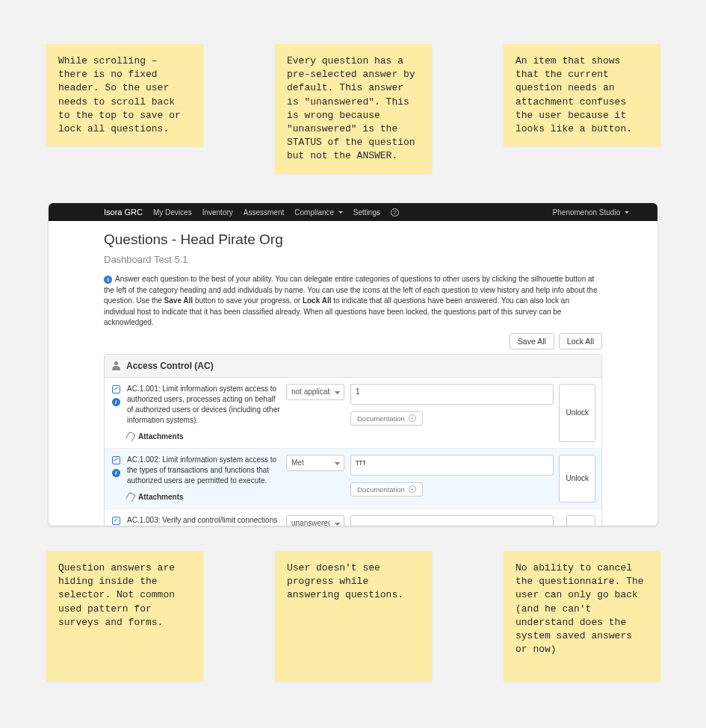  I want to click on answer-select: not applicable, so click(315, 392).